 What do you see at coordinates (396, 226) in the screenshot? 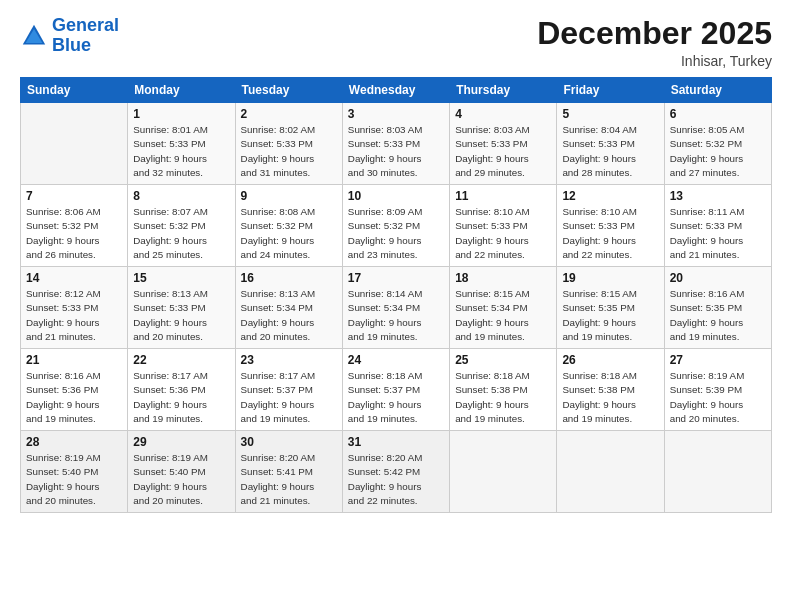
I see `calendar-week-row: 7Sunrise: 8:06 AMSunset: 5:32 PMDaylight…` at bounding box center [396, 226].